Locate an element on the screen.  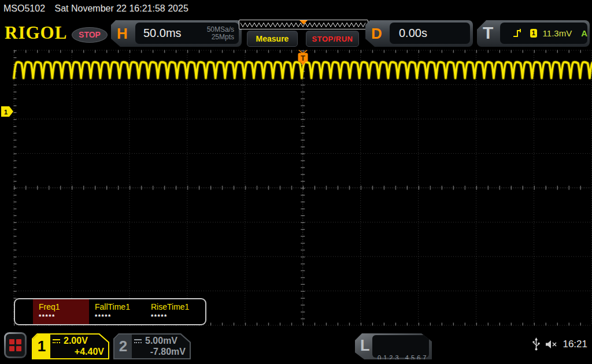
trigger-level-value: 11.3mV is located at coordinates (557, 34).